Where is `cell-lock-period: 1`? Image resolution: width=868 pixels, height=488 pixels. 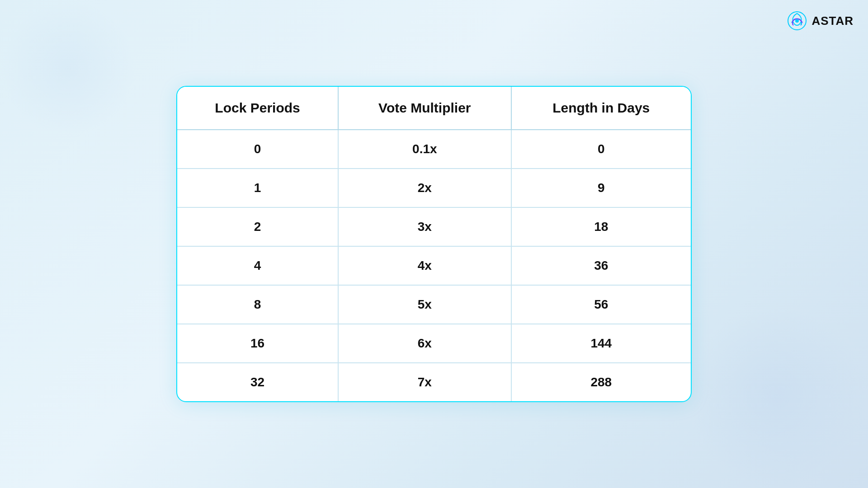 cell-lock-period: 1 is located at coordinates (258, 188).